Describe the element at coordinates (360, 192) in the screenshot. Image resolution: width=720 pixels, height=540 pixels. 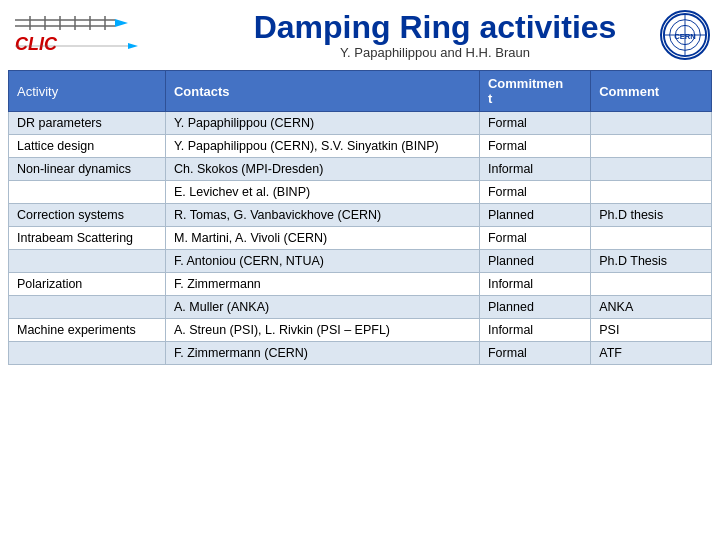
I see `table-row: E. Levichev et al. (BINP)Formal` at that location.